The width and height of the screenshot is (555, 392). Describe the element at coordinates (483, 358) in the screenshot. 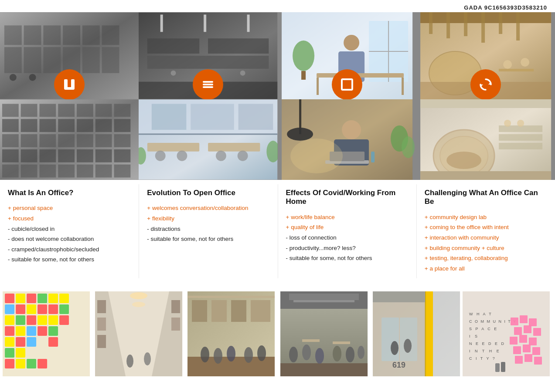

I see `svg-text: C I T Y ?` at that location.